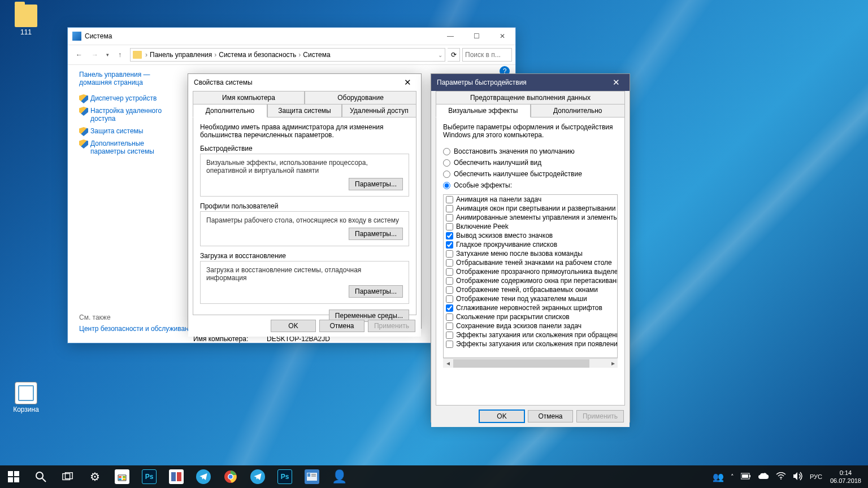 The width and height of the screenshot is (868, 488). Describe the element at coordinates (530, 185) in the screenshot. I see `radio-custom: Особые эффекты:` at that location.